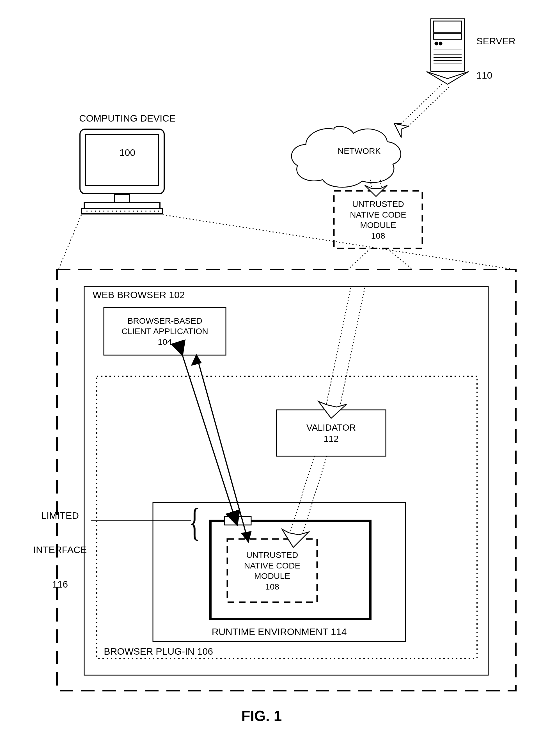 The width and height of the screenshot is (541, 756). Describe the element at coordinates (378, 220) in the screenshot. I see `untrusted-module-top-text: UNTRUSTED NATIVE CODE MODULE 108` at that location.